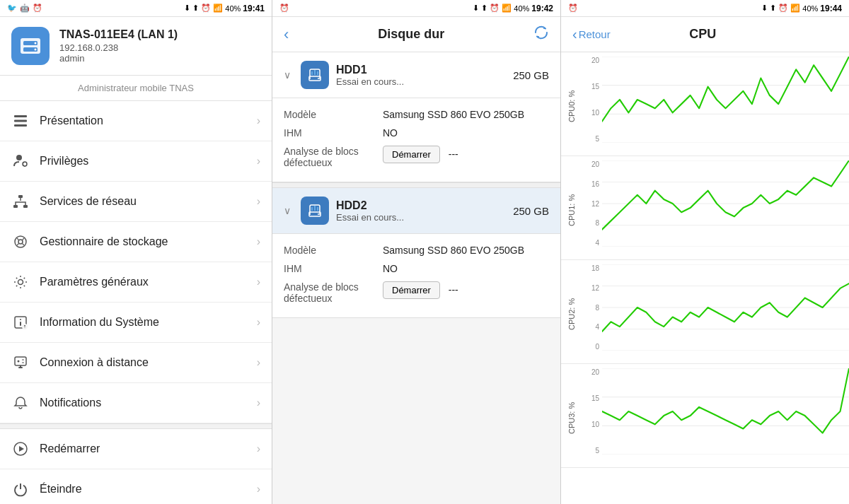 This screenshot has height=504, width=849. What do you see at coordinates (136, 161) in the screenshot?
I see `menu-item-privileges: Privilèges ›` at bounding box center [136, 161].